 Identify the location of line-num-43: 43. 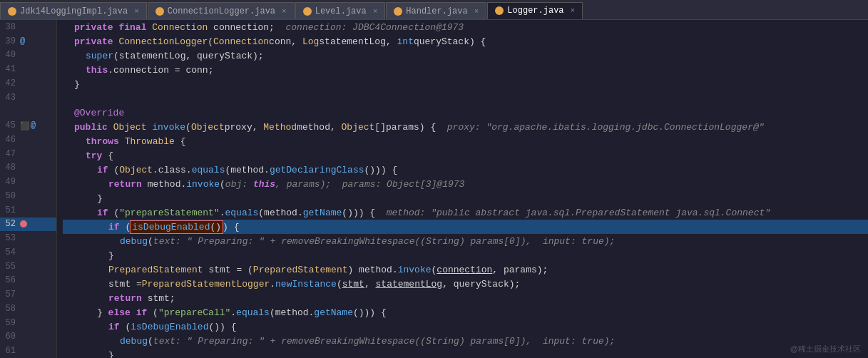
(10, 98).